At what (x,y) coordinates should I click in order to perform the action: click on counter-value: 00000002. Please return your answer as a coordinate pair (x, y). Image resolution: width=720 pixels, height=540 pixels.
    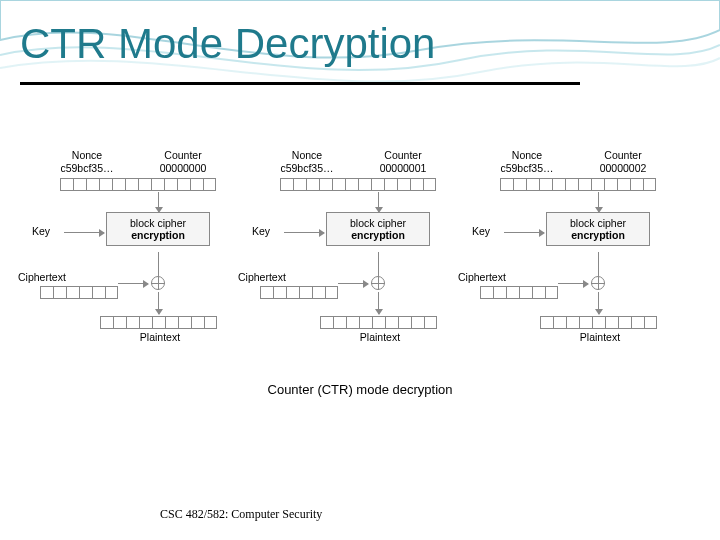
    Looking at the image, I should click on (623, 169).